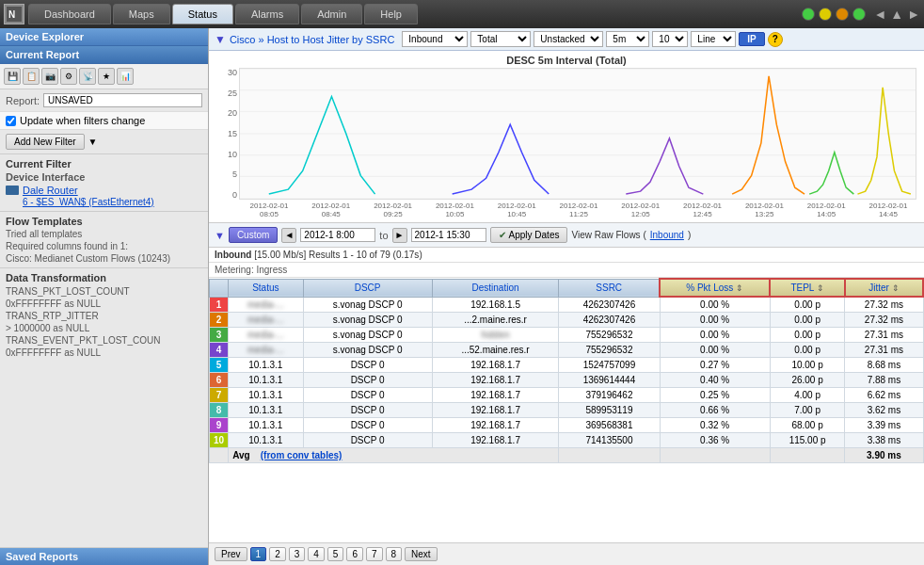  I want to click on page-5-button: 5, so click(336, 554).